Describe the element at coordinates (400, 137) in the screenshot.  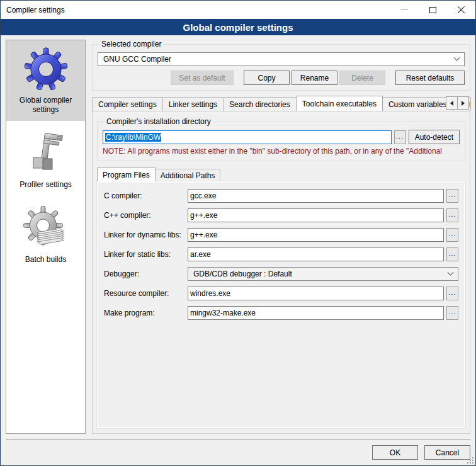
I see `installation-directory-browse-button: ...` at that location.